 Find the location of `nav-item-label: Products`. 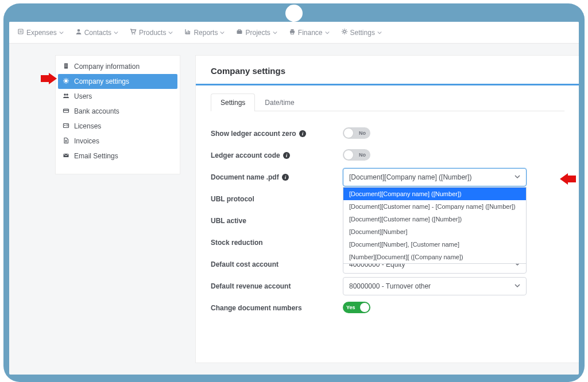

nav-item-label: Products is located at coordinates (153, 33).